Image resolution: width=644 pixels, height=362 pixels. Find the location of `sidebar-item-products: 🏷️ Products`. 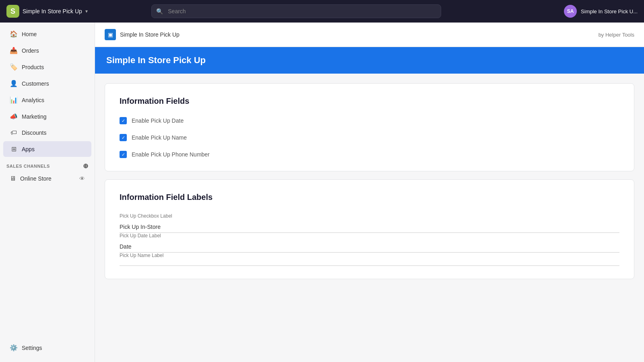

sidebar-item-products: 🏷️ Products is located at coordinates (47, 67).